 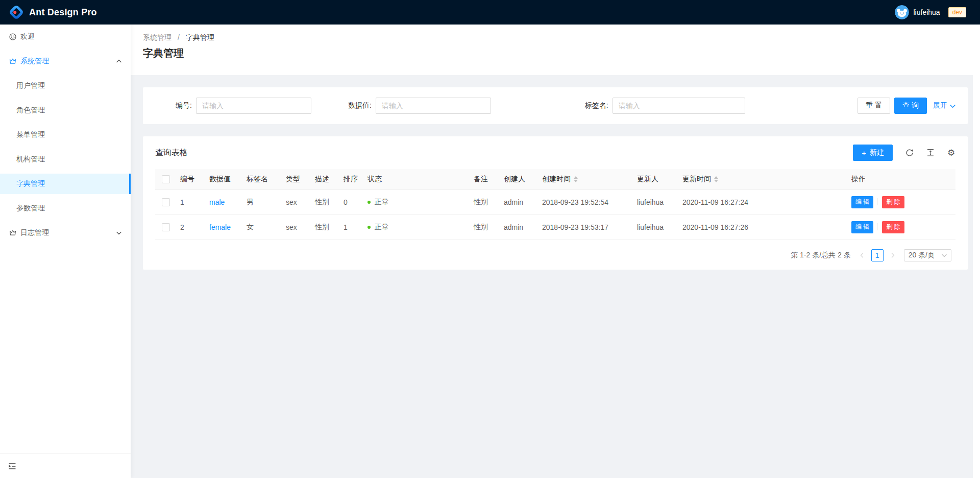 What do you see at coordinates (928, 255) in the screenshot?
I see `page-size-select: 20 条/页` at bounding box center [928, 255].